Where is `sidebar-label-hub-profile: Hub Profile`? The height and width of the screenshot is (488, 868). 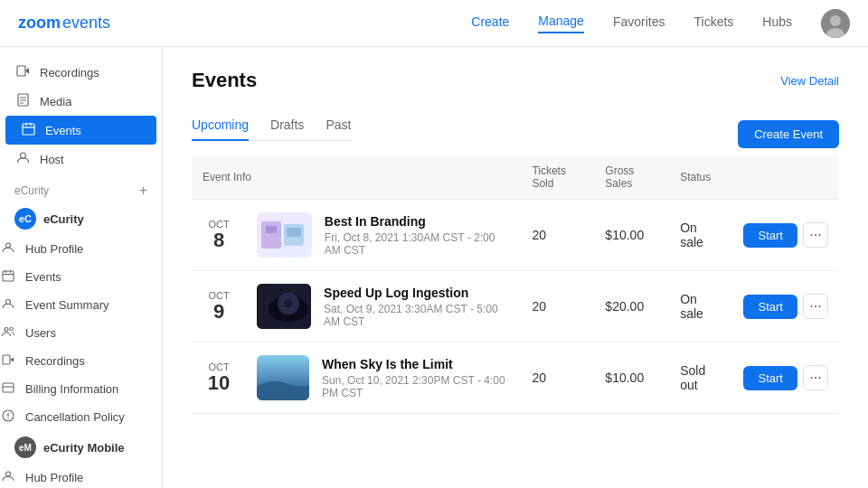 sidebar-label-hub-profile: Hub Profile is located at coordinates (54, 249).